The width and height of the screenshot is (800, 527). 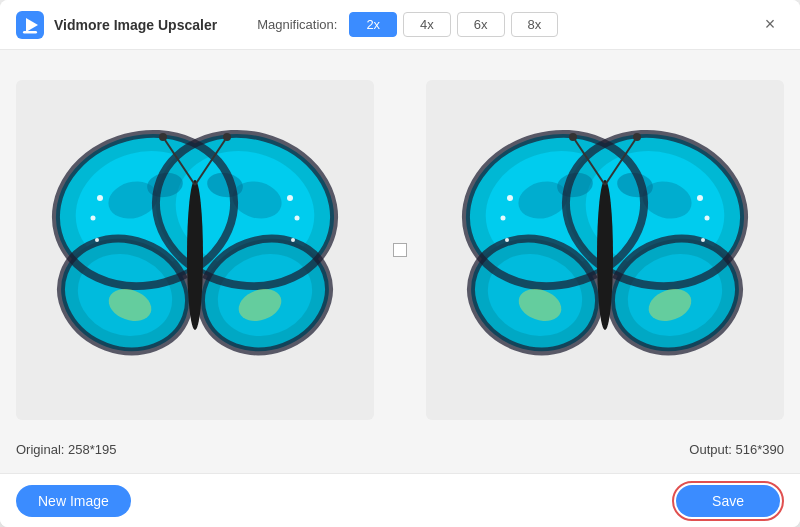 I want to click on title-bar: Vidmore Image Upscaler Magnification: 2x…, so click(x=400, y=25).